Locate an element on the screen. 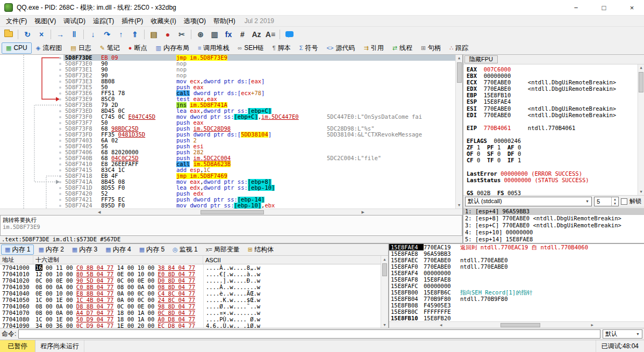 Image resolution: width=644 pixels, height=352 pixels. dump-row: 770410801C 00 1E 00 50 D9 04 77 18 00 1A… is located at coordinates (190, 319).